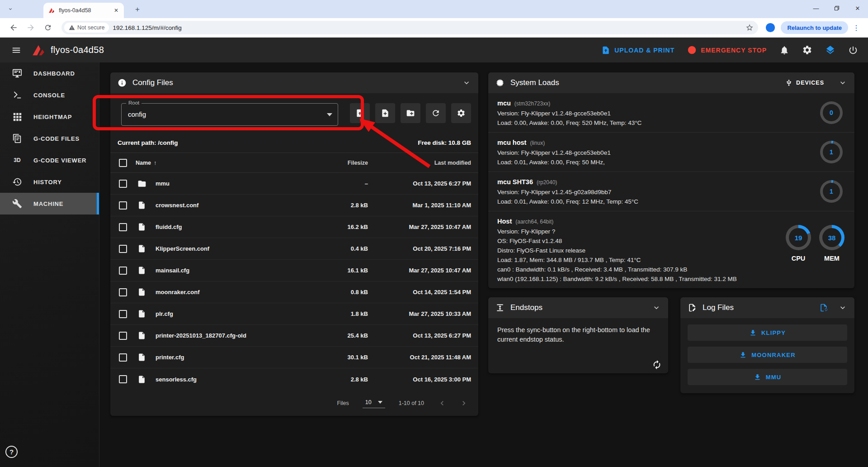 This screenshot has width=868, height=467. I want to click on files-per-page-select: 10, so click(374, 403).